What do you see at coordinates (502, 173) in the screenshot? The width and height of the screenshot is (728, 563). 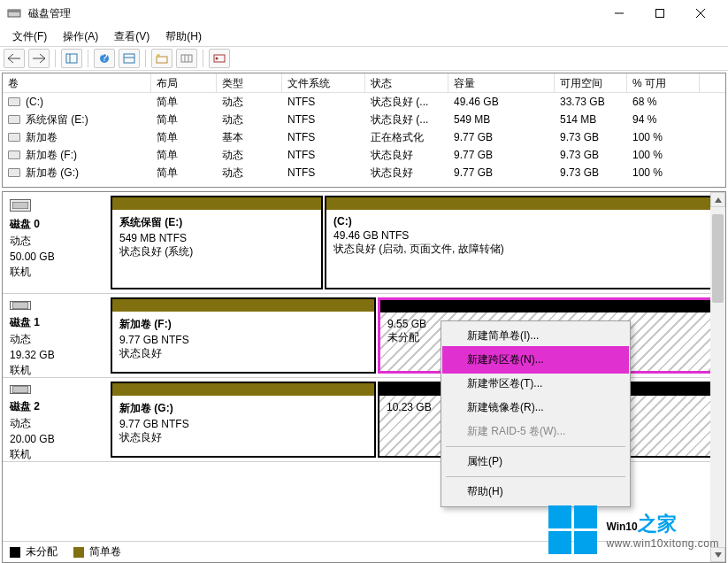 I see `cell-capacity: 9.77 GB` at bounding box center [502, 173].